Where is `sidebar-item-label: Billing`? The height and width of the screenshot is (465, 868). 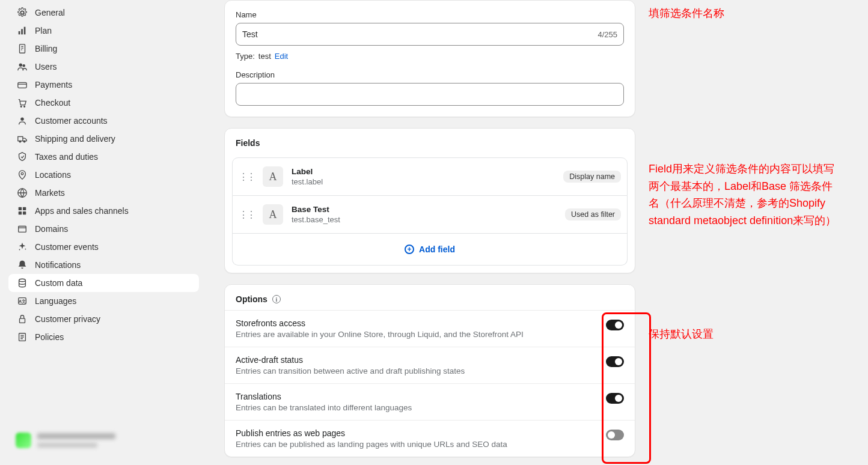
sidebar-item-label: Billing is located at coordinates (46, 49).